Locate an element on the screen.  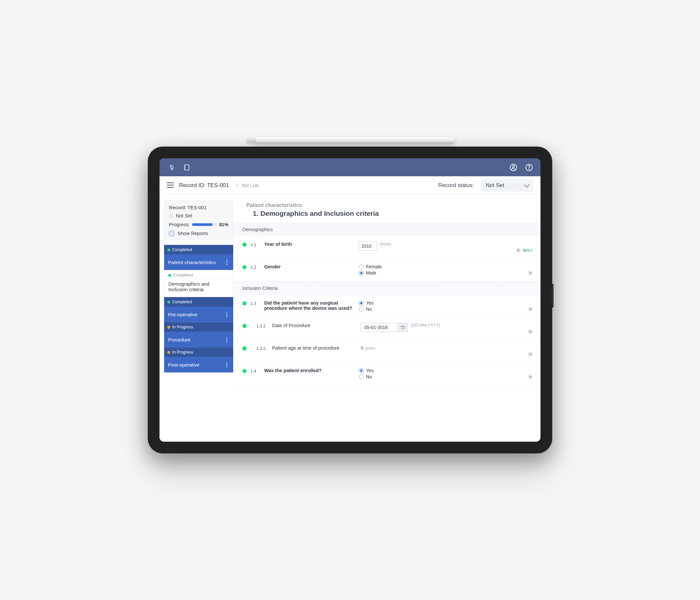
row-settings-button: SDV is located at coordinates (524, 250).